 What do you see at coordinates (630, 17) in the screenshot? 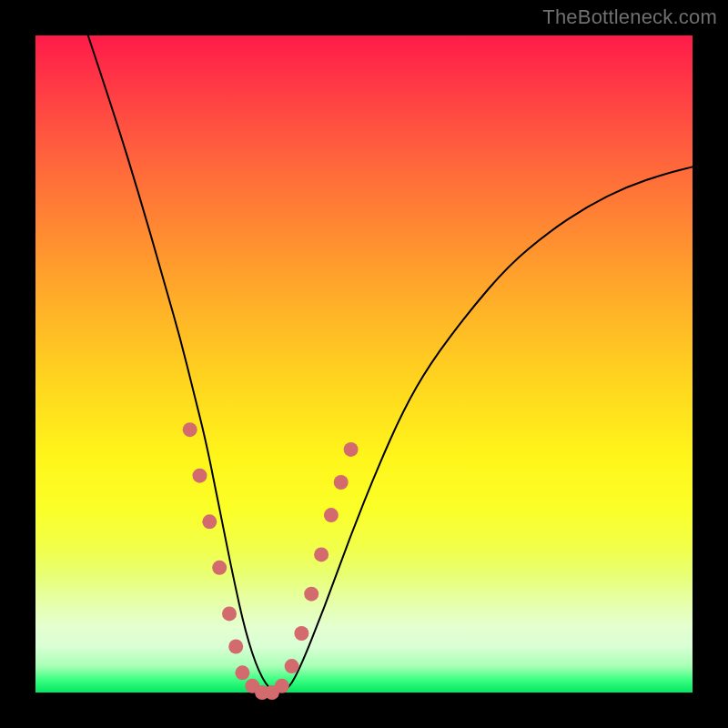
I see `watermark-text: TheBottleneck.com` at bounding box center [630, 17].